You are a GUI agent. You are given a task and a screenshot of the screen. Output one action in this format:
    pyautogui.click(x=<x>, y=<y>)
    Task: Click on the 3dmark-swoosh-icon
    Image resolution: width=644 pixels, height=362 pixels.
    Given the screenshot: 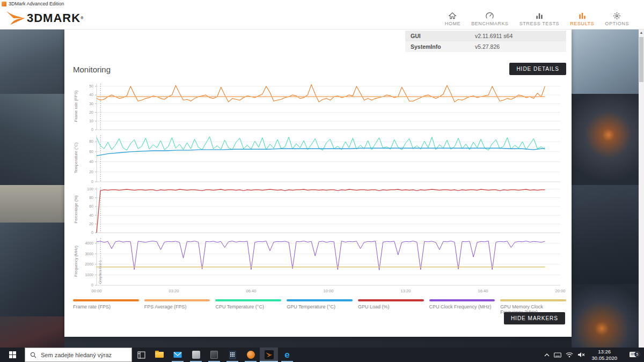 What is the action you would take?
    pyautogui.click(x=16, y=18)
    